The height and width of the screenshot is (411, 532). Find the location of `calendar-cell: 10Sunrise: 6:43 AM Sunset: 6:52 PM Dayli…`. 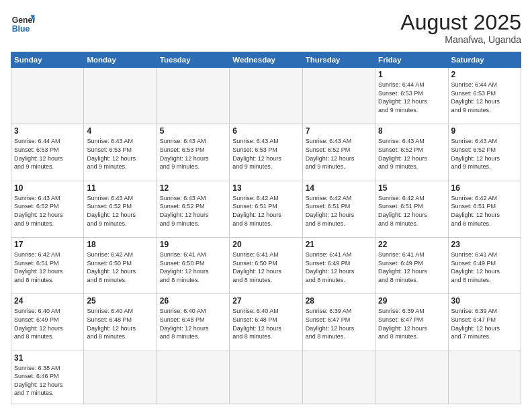

calendar-cell: 10Sunrise: 6:43 AM Sunset: 6:52 PM Dayli… is located at coordinates (48, 209).